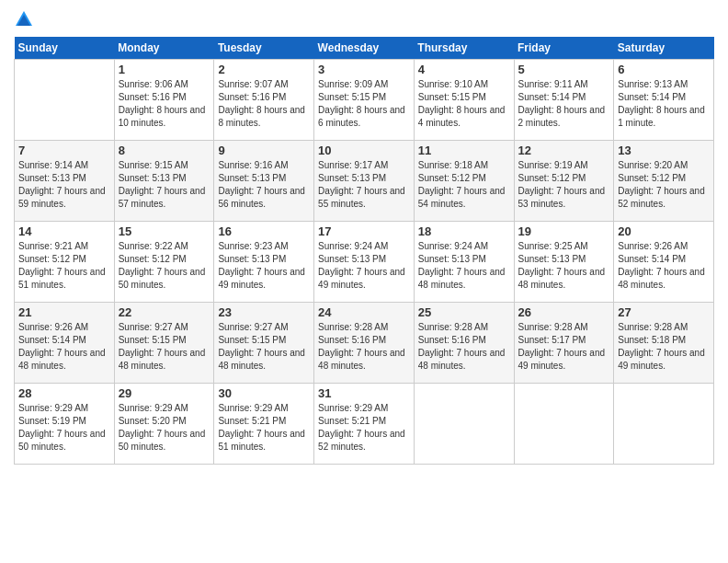 The height and width of the screenshot is (563, 728). I want to click on header, so click(364, 19).